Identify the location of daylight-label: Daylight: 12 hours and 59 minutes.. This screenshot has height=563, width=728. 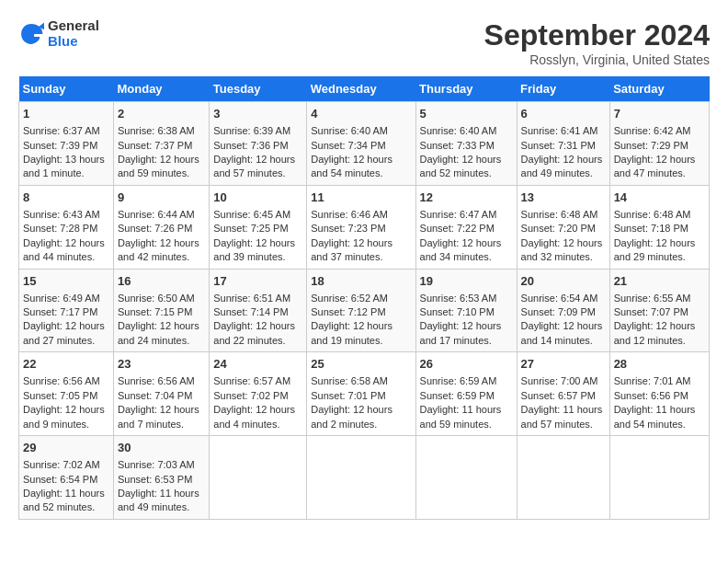
(158, 166).